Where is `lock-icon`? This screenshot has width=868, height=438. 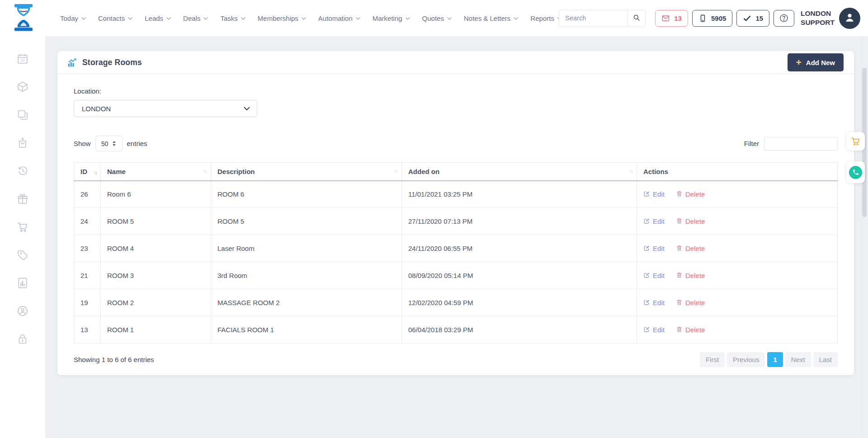 lock-icon is located at coordinates (23, 339).